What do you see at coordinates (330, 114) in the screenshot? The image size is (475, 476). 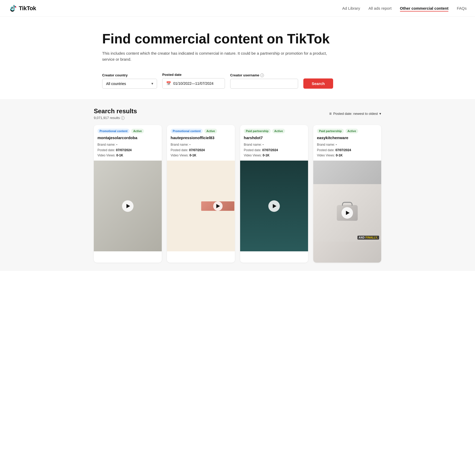 I see `sort-icon: ≡` at bounding box center [330, 114].